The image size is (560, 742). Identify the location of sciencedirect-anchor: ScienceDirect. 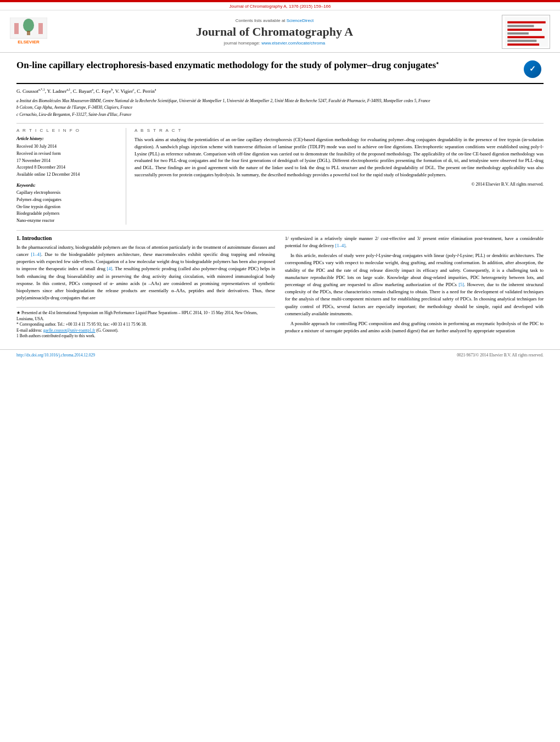
(300, 21).